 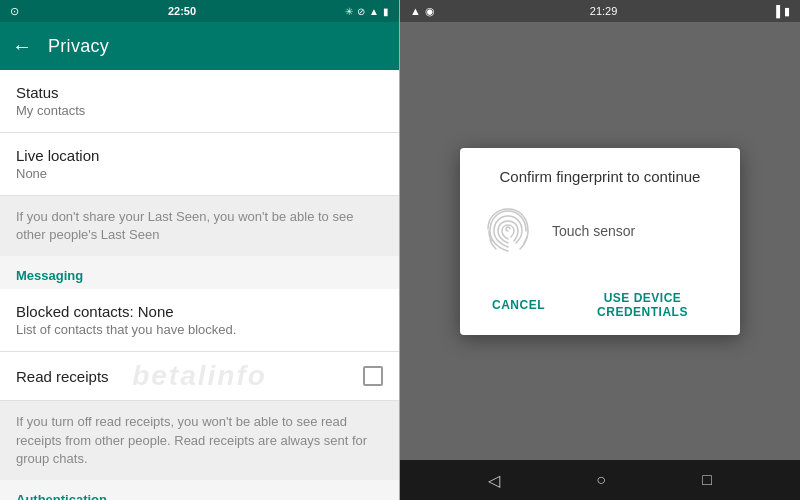 What do you see at coordinates (494, 480) in the screenshot?
I see `back-nav-icon: ◁` at bounding box center [494, 480].